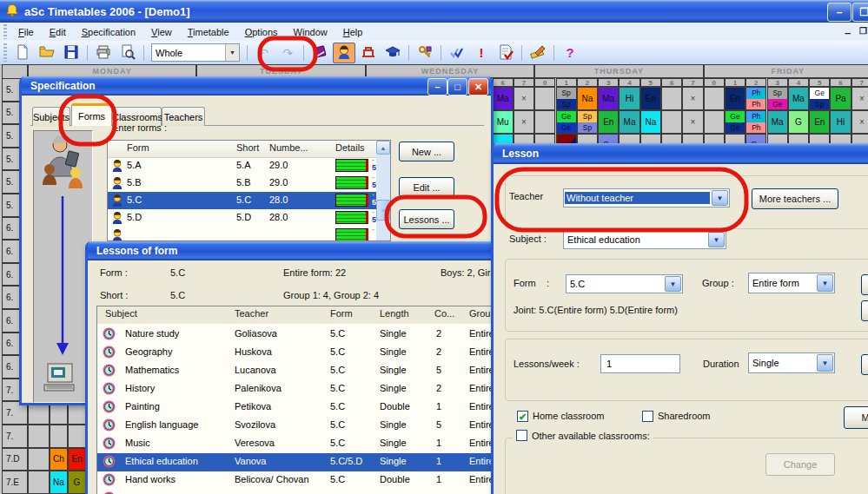  What do you see at coordinates (570, 53) in the screenshot?
I see `help-question-toolbar-button: ?` at bounding box center [570, 53].